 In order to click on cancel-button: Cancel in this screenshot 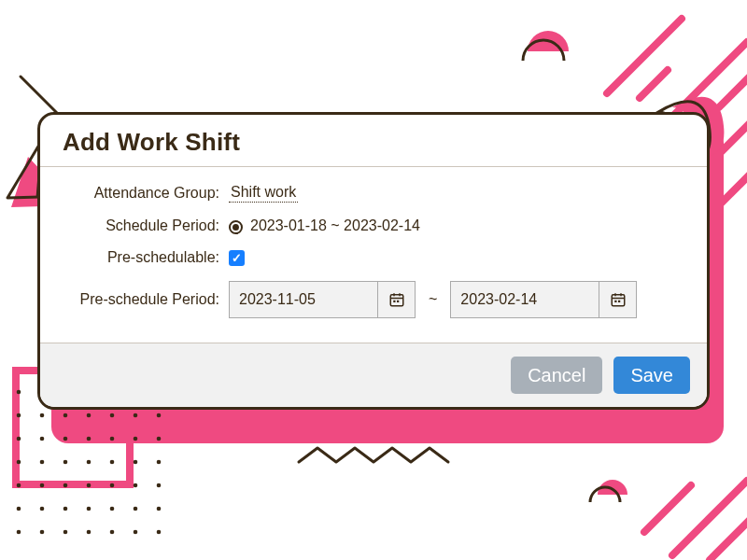, I will do `click(557, 375)`.